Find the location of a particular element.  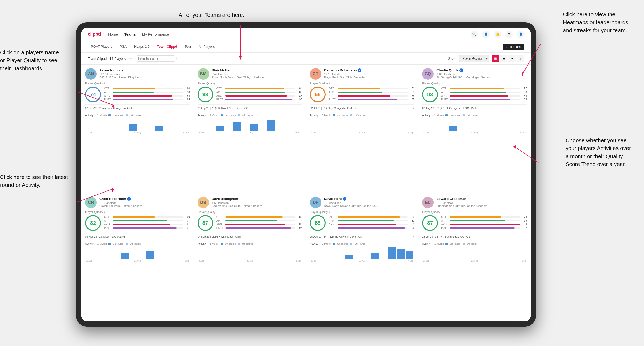

chart-bars is located at coordinates (362, 124).